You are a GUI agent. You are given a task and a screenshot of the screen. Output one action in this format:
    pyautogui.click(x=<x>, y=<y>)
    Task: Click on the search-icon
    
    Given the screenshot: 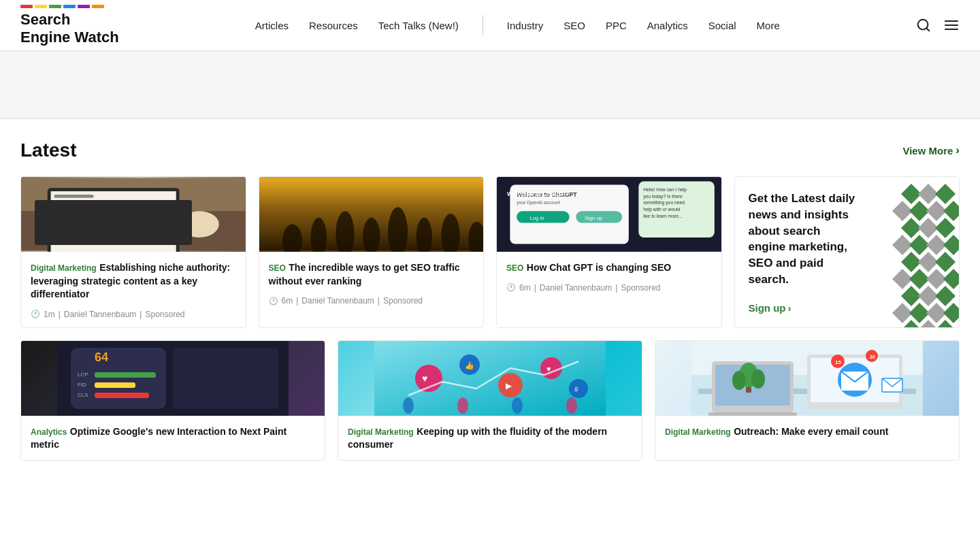 What is the action you would take?
    pyautogui.click(x=924, y=25)
    